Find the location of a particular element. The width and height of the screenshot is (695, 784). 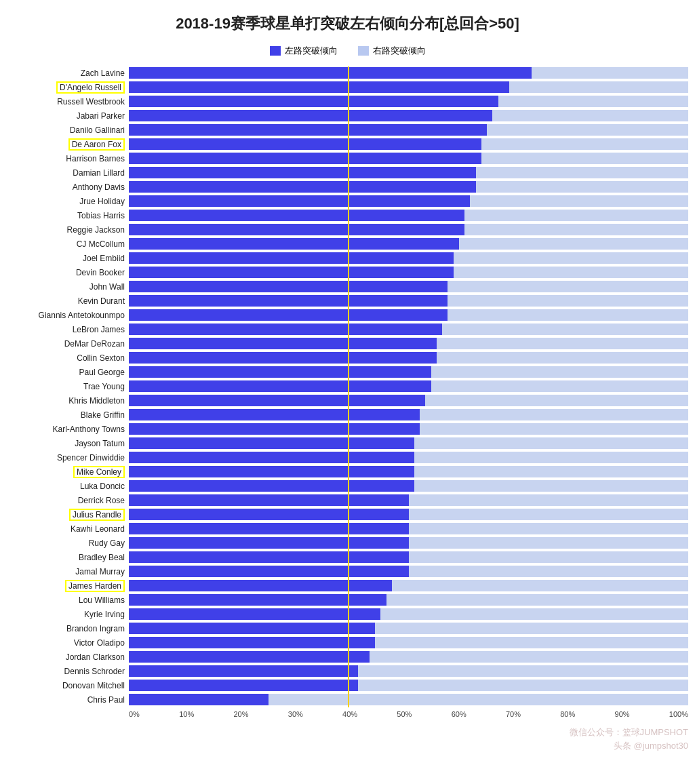

axis-label: 60% is located at coordinates (459, 714).